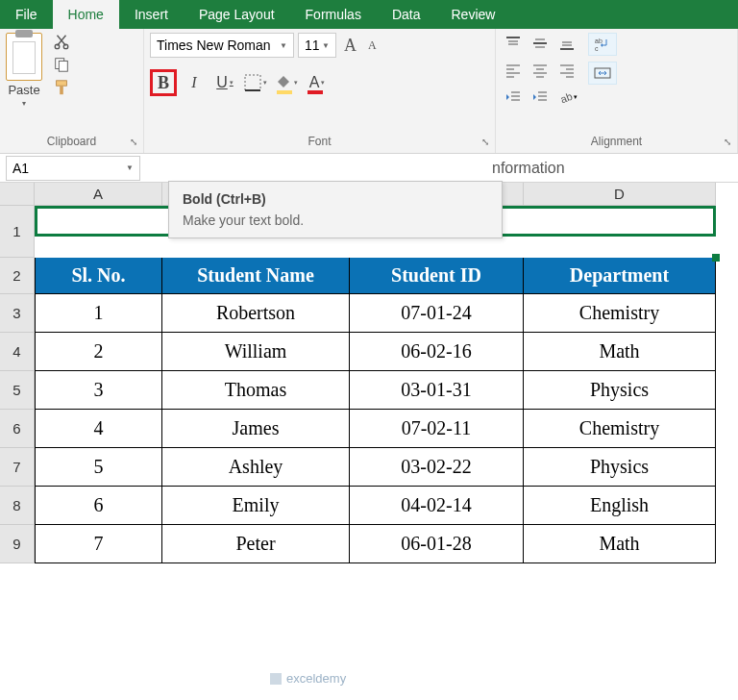 The image size is (738, 700). I want to click on cell-id: 06-01-28, so click(436, 544).